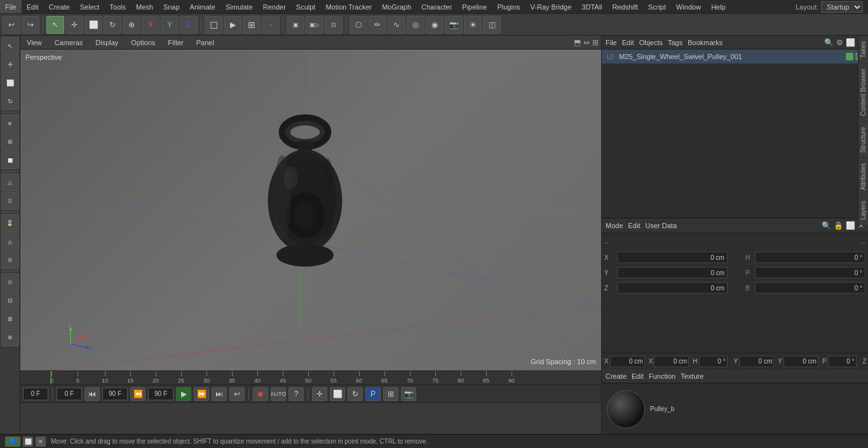 This screenshot has height=448, width=868. What do you see at coordinates (33, 6) in the screenshot?
I see `menu-edit: Edit` at bounding box center [33, 6].